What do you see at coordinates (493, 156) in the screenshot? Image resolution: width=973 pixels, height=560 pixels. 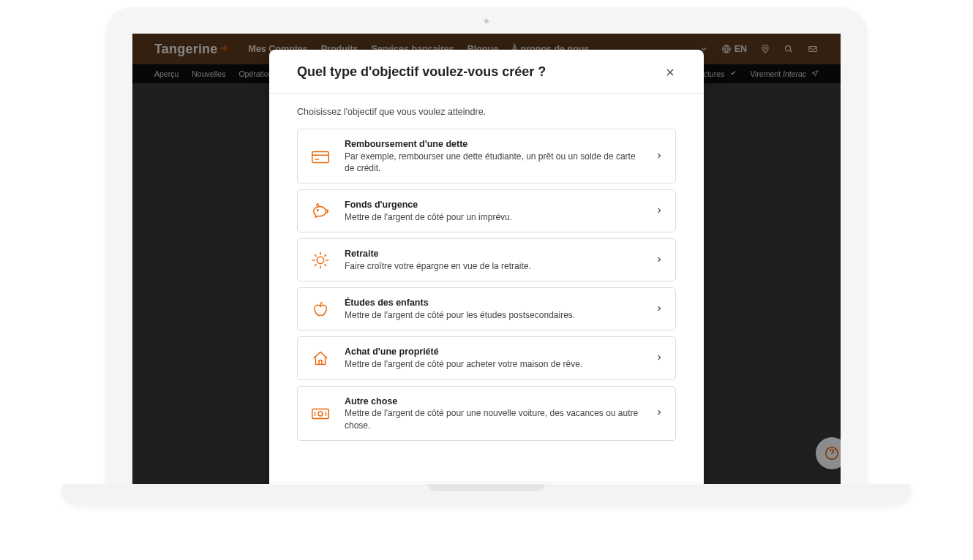 I see `option-text: Remboursement d'une dette Par exemple, r…` at bounding box center [493, 156].